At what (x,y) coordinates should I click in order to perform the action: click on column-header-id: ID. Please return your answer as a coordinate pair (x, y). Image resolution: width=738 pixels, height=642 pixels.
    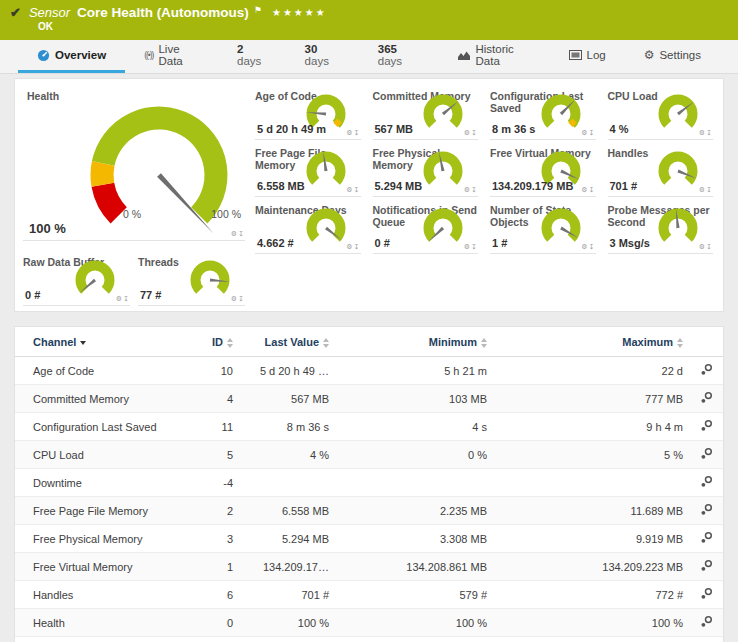
    Looking at the image, I should click on (218, 342).